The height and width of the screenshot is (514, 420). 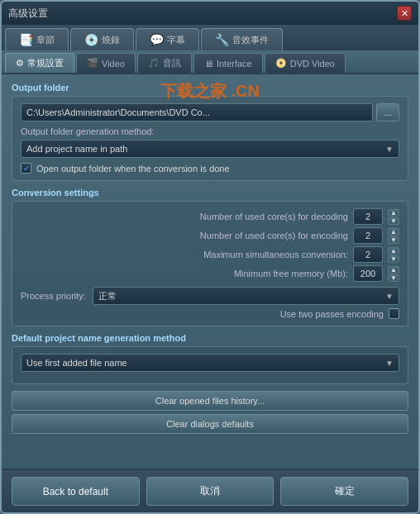 I want to click on subtab-audio-label: 音訊, so click(x=172, y=63).